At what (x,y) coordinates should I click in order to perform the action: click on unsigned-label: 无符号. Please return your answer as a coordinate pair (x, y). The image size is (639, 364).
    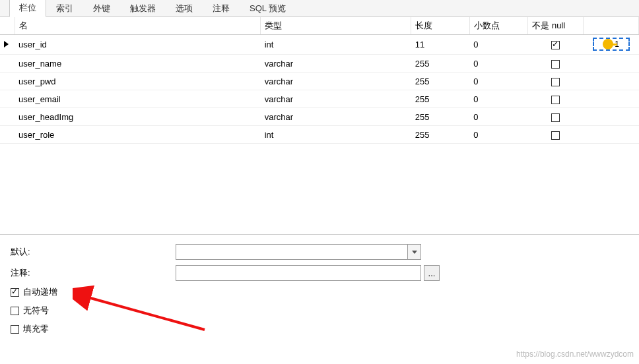
    Looking at the image, I should click on (36, 311).